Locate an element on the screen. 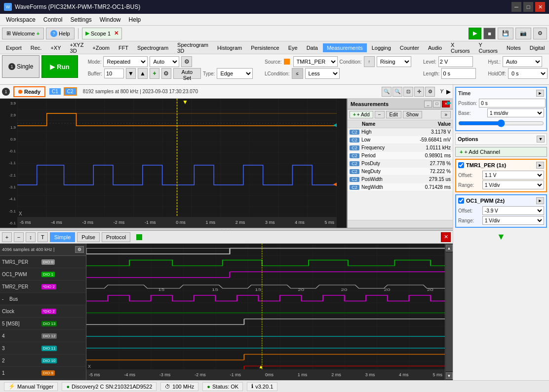 The height and width of the screenshot is (392, 549). logic-pulse-button: Pulse is located at coordinates (88, 237).